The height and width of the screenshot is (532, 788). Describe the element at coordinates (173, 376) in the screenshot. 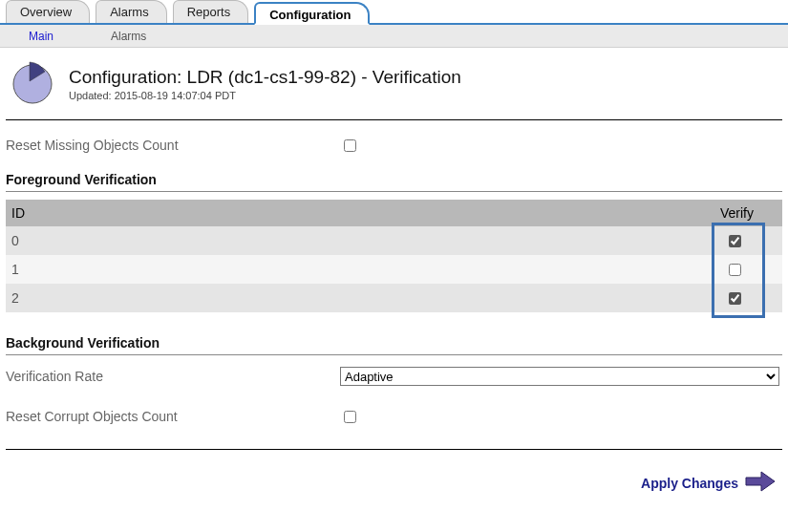

I see `verification-rate-label: Verification Rate` at that location.